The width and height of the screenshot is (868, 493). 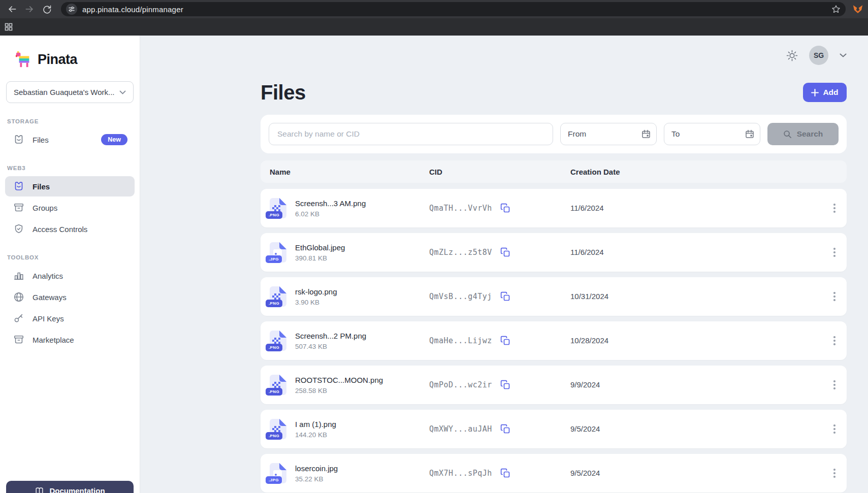 What do you see at coordinates (858, 9) in the screenshot?
I see `metamask-icon` at bounding box center [858, 9].